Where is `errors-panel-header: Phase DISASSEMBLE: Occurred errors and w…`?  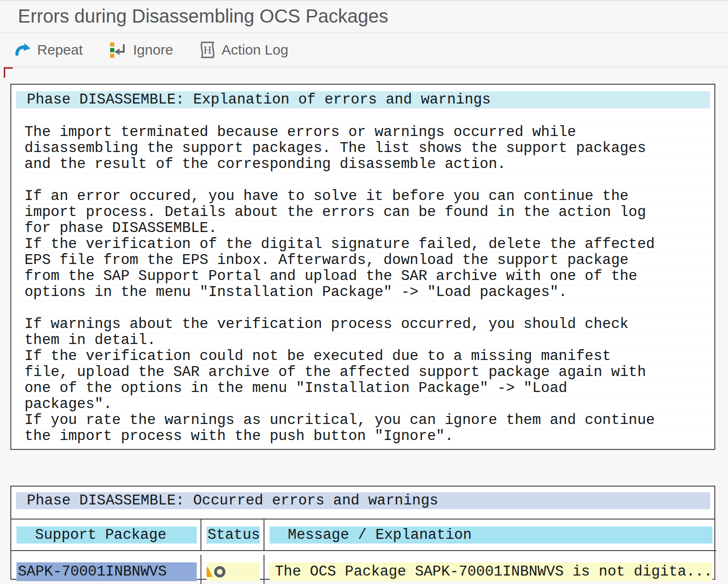 errors-panel-header: Phase DISASSEMBLE: Occurred errors and w… is located at coordinates (363, 501).